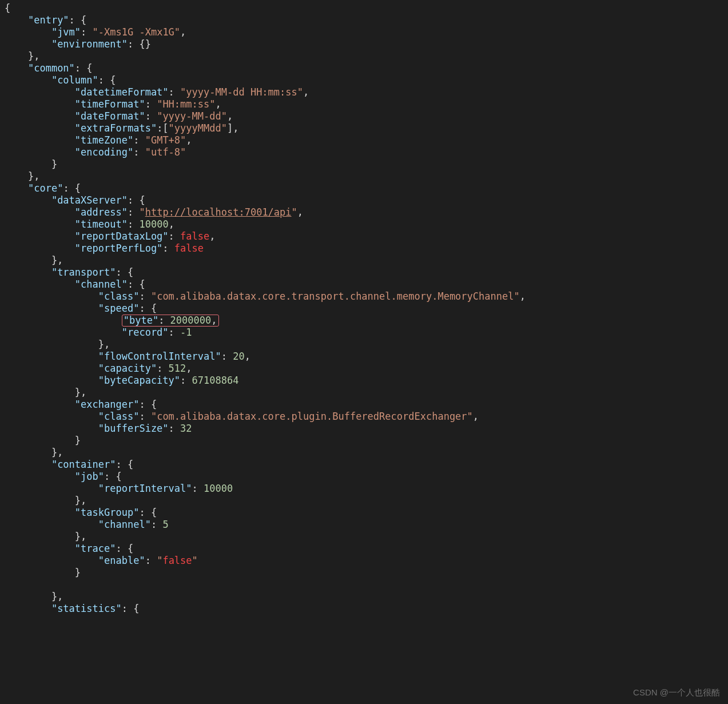 The image size is (728, 704). I want to click on code-line: "trace": {, so click(69, 548).